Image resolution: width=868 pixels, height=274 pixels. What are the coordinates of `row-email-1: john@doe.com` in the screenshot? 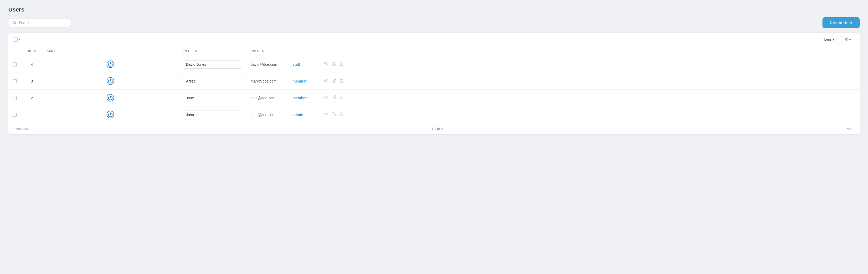 It's located at (268, 115).